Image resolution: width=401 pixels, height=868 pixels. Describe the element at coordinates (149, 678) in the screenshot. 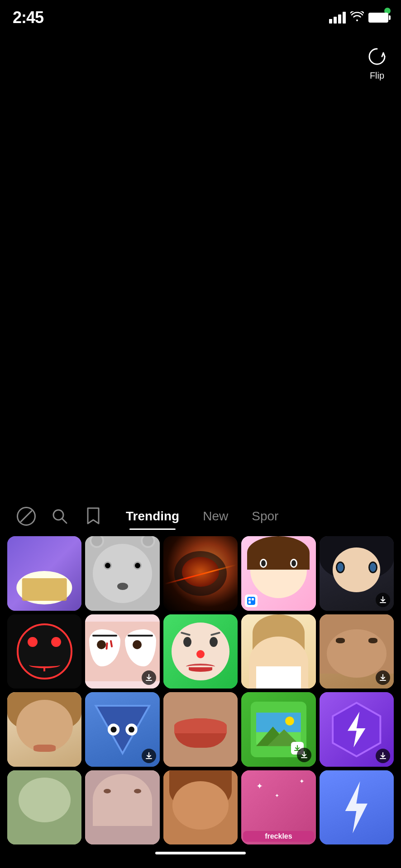

I see `download-badge-eyes` at that location.